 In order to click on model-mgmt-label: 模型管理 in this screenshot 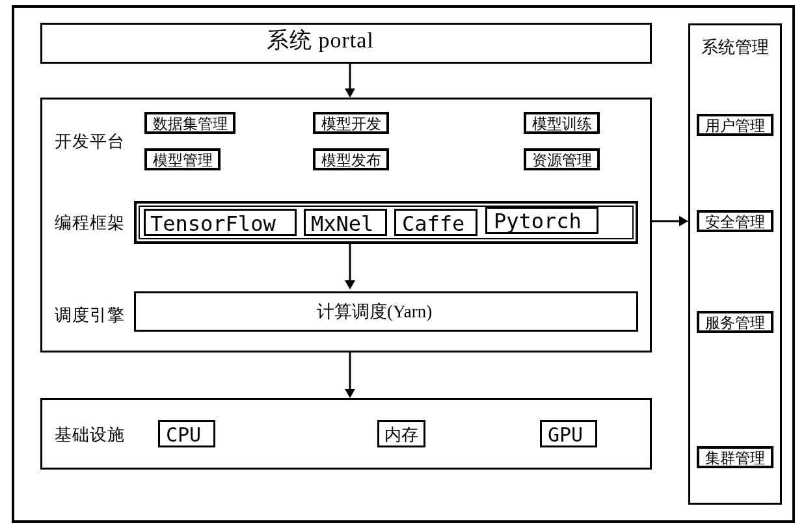, I will do `click(183, 160)`.